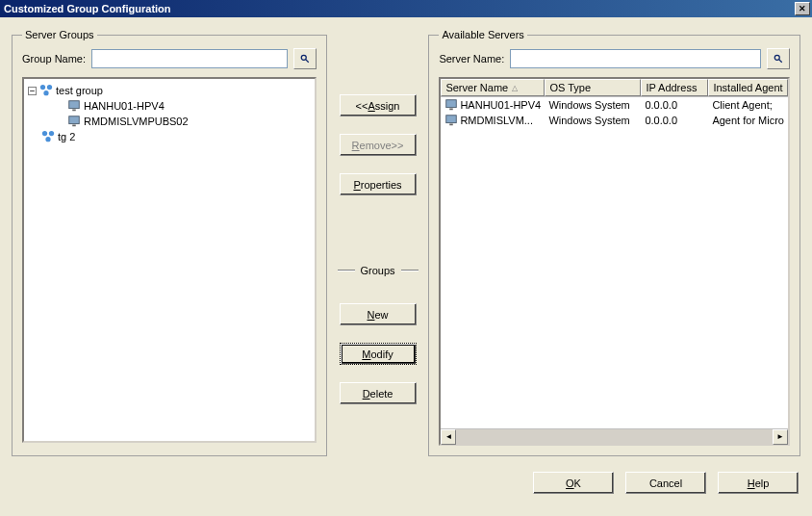  I want to click on sort-asc-icon: △, so click(515, 89).